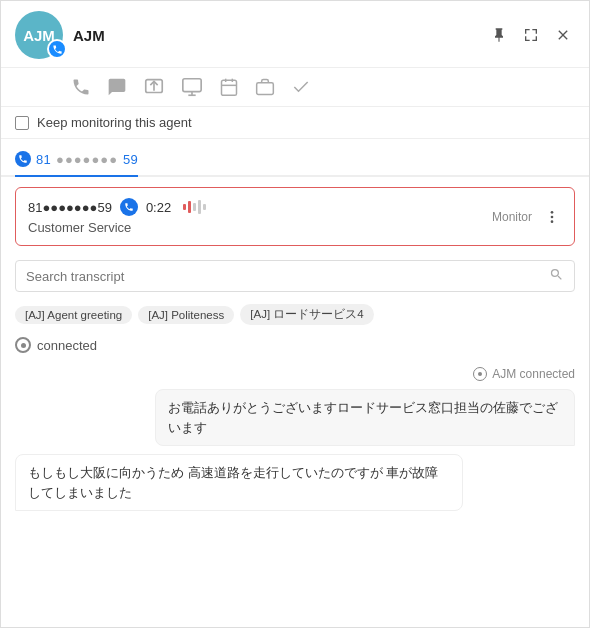 The width and height of the screenshot is (590, 628). Describe the element at coordinates (117, 87) in the screenshot. I see `chat-toolbar-icon` at that location.